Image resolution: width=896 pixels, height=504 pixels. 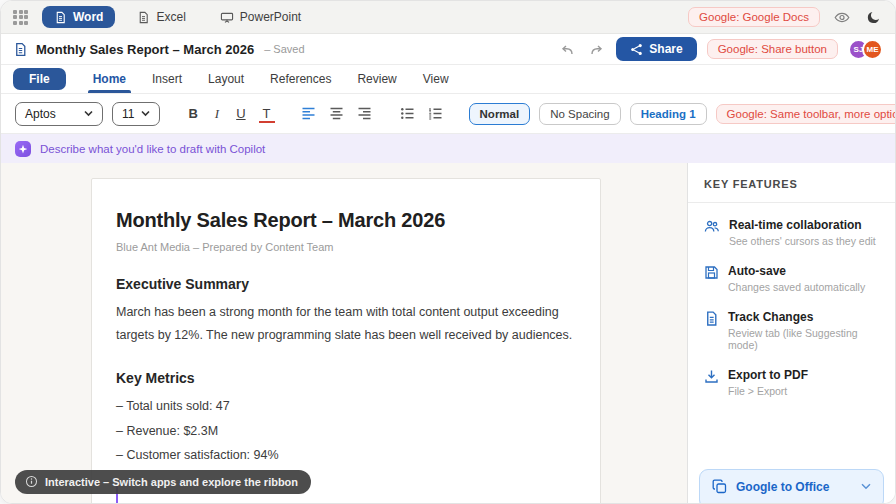 I want to click on collaborator-avatars: SJ ME, so click(x=866, y=50).